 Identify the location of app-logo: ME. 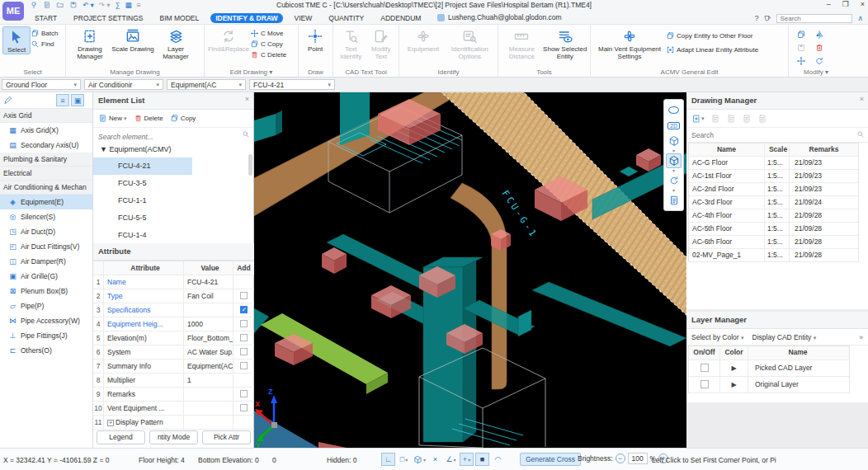
(13, 12).